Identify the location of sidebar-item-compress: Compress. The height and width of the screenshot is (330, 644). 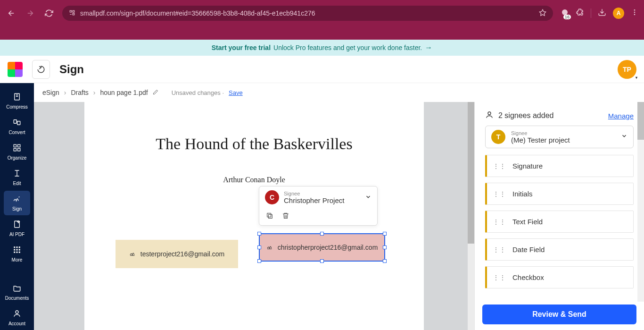
(17, 101).